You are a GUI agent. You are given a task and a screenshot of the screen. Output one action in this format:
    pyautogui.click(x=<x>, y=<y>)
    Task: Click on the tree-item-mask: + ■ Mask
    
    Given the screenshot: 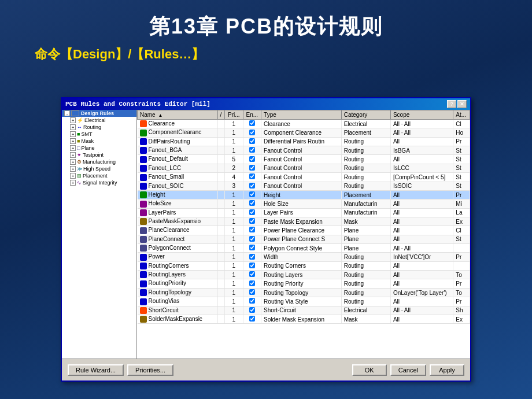 What is the action you would take?
    pyautogui.click(x=99, y=141)
    